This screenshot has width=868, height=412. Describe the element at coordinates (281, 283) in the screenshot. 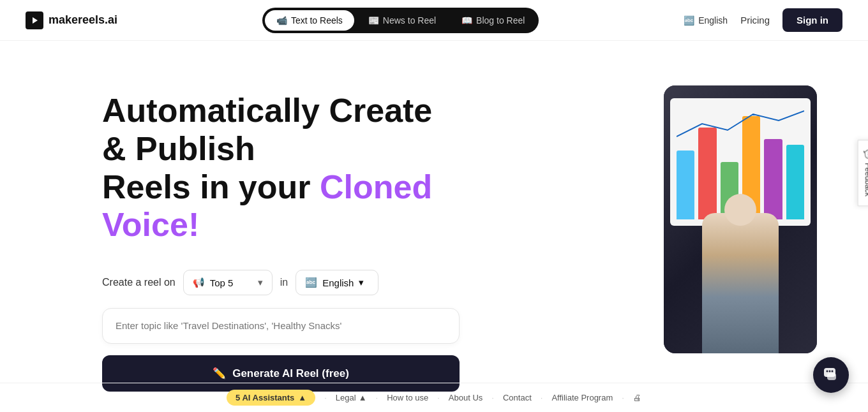

I see `create-reel-row: Create a reel on 📢 Top 5 ▾ in 🔤 English …` at that location.